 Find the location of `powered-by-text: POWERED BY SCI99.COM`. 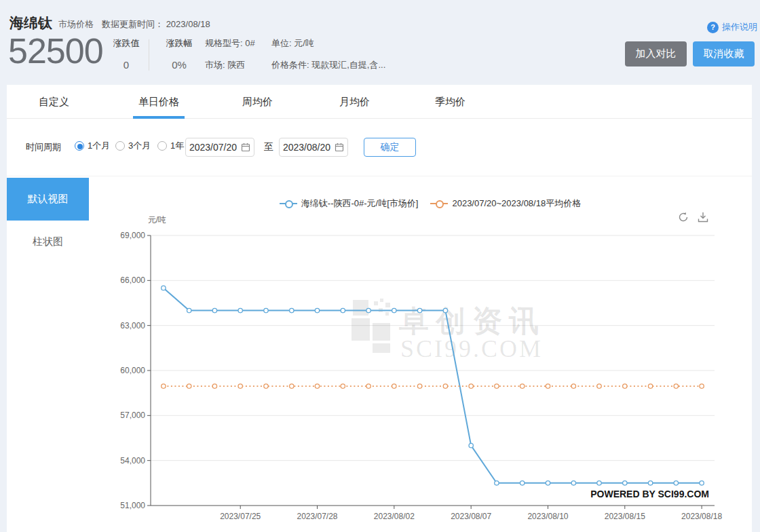

powered-by-text: POWERED BY SCI99.COM is located at coordinates (650, 494).